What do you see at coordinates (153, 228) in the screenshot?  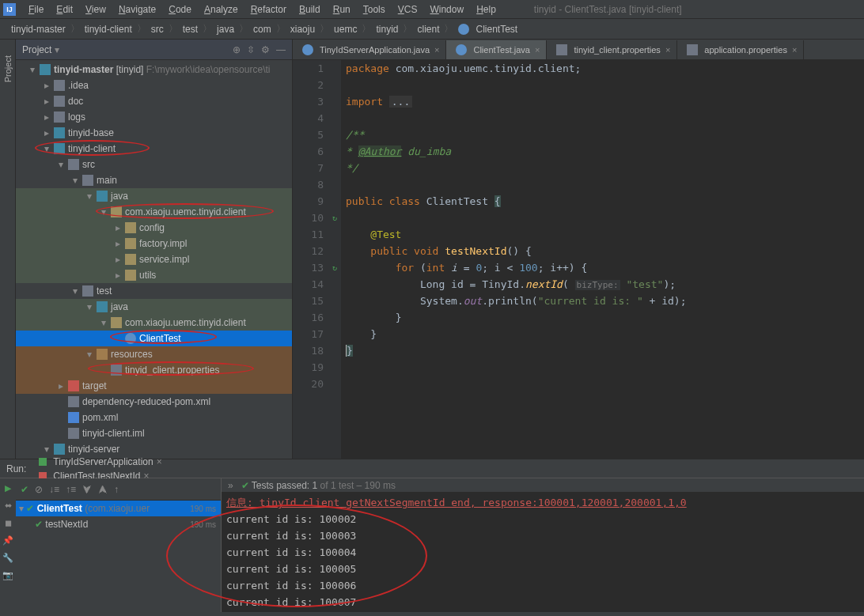 I see `tree-item-9: ▸config` at bounding box center [153, 228].